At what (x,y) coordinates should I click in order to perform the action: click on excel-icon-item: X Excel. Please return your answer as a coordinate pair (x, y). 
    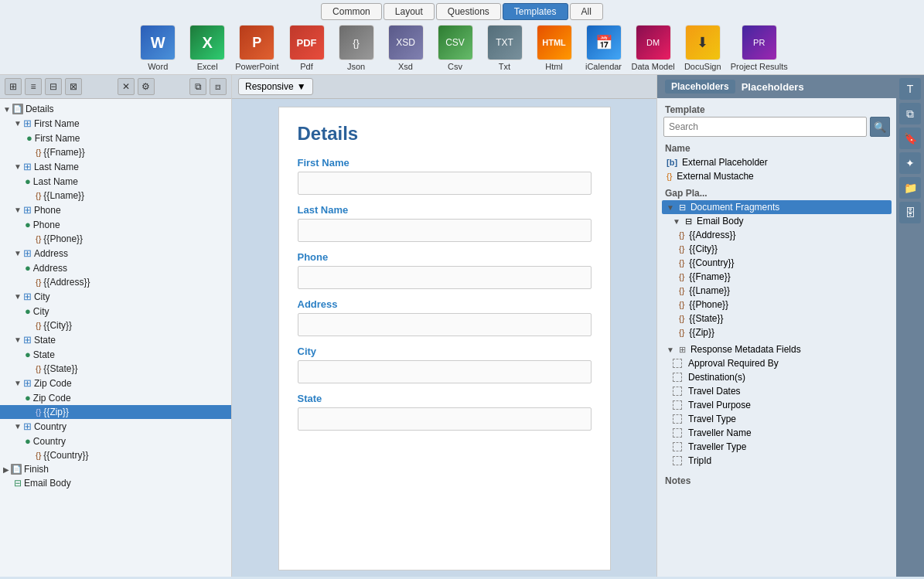
    Looking at the image, I should click on (207, 48).